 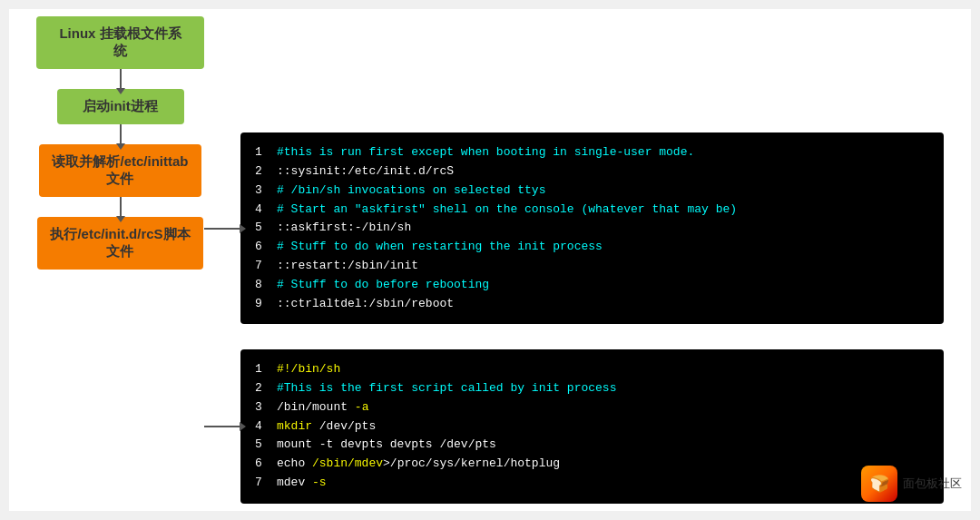 I want to click on box4-row: 执行/etc/init.d/rcS脚本 文件, so click(x=120, y=243).